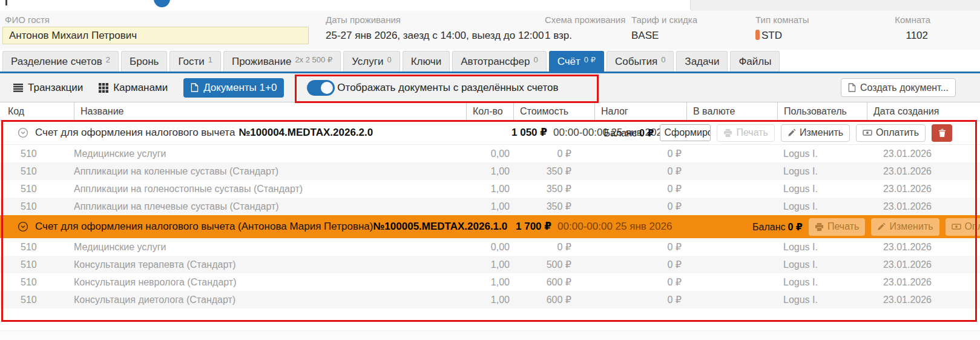 The image size is (980, 340). I want to click on column-header-created: Дата создания, so click(924, 112).